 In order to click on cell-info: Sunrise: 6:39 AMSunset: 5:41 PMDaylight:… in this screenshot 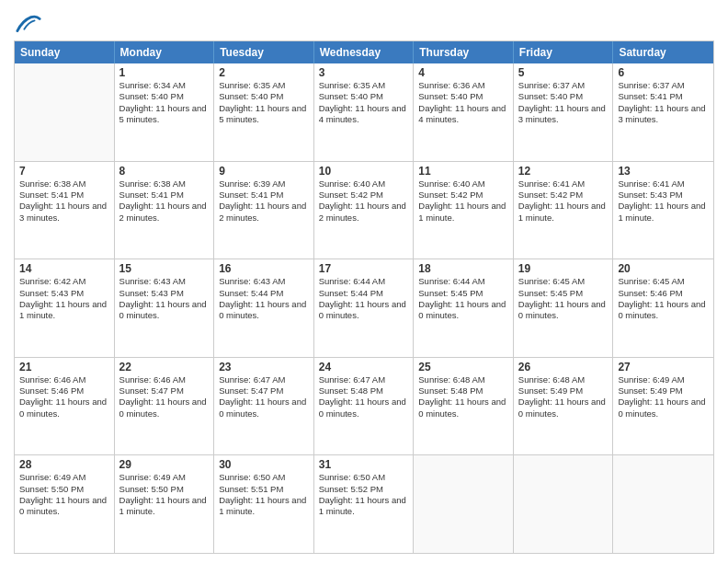, I will do `click(264, 201)`.